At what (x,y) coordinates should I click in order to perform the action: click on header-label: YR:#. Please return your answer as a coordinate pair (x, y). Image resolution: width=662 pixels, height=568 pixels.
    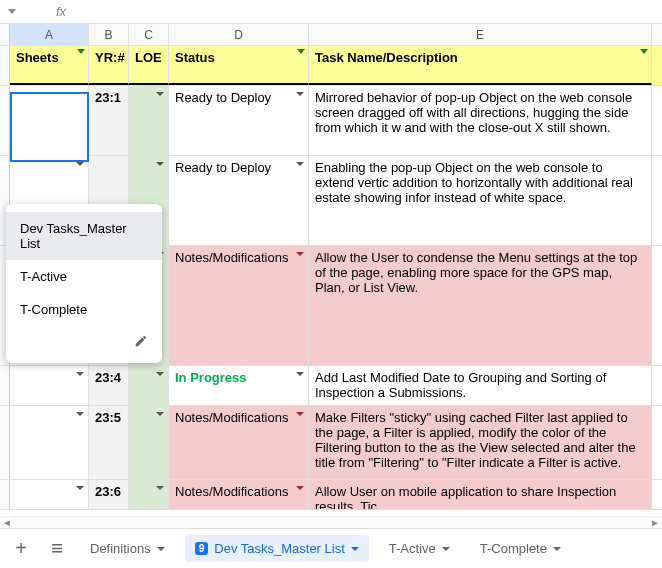
    Looking at the image, I should click on (110, 58).